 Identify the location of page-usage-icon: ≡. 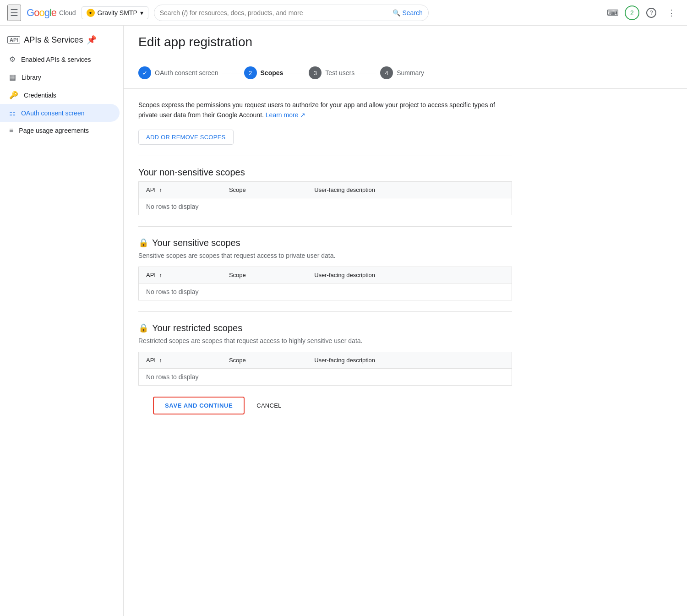
(11, 131).